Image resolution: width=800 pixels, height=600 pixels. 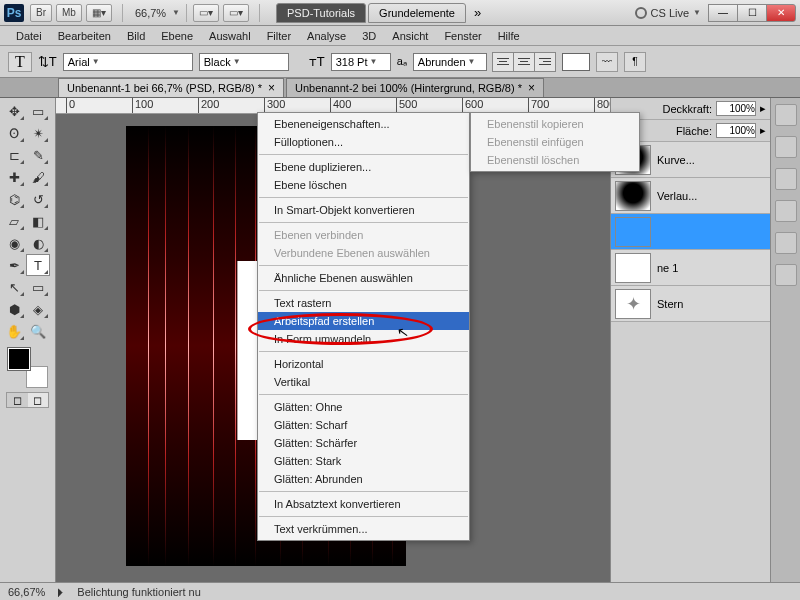 What do you see at coordinates (364, 321) in the screenshot?
I see `ctx-arbeitspfad-erstellen: Arbeitspfad erstellen` at bounding box center [364, 321].